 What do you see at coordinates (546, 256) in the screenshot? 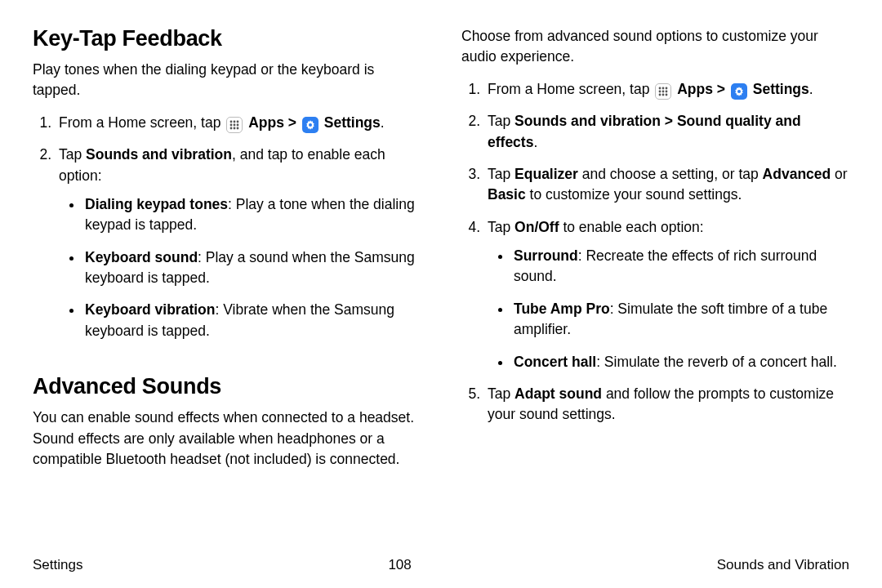
I see `rb1-a: Surround` at bounding box center [546, 256].